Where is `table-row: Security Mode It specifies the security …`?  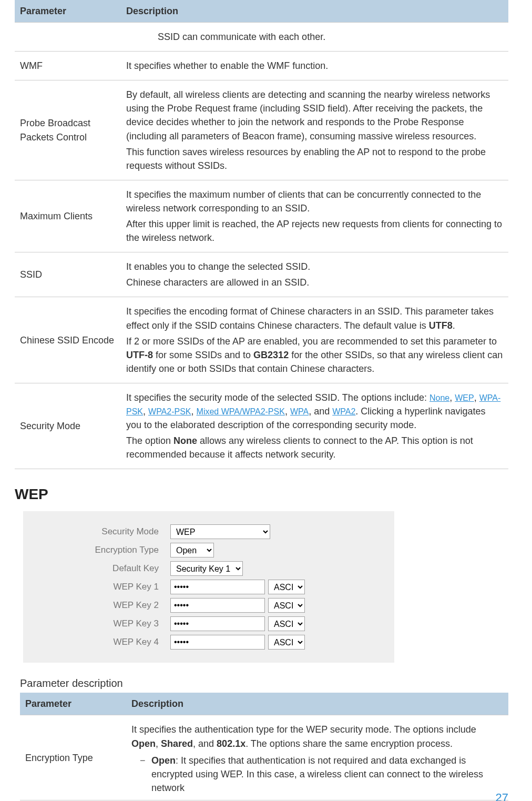
table-row: Security Mode It specifies the security … is located at coordinates (262, 426).